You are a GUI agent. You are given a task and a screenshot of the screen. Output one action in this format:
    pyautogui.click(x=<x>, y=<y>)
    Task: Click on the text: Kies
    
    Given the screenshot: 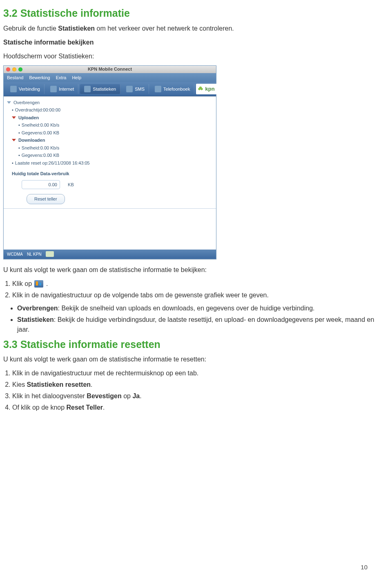 What is the action you would take?
    pyautogui.click(x=20, y=385)
    